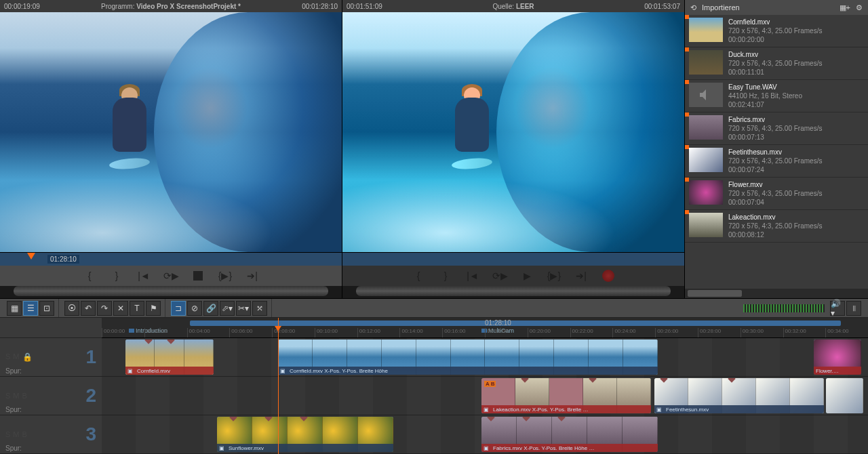 The width and height of the screenshot is (868, 454). Describe the element at coordinates (513, 259) in the screenshot. I see `source-ruler` at that location.